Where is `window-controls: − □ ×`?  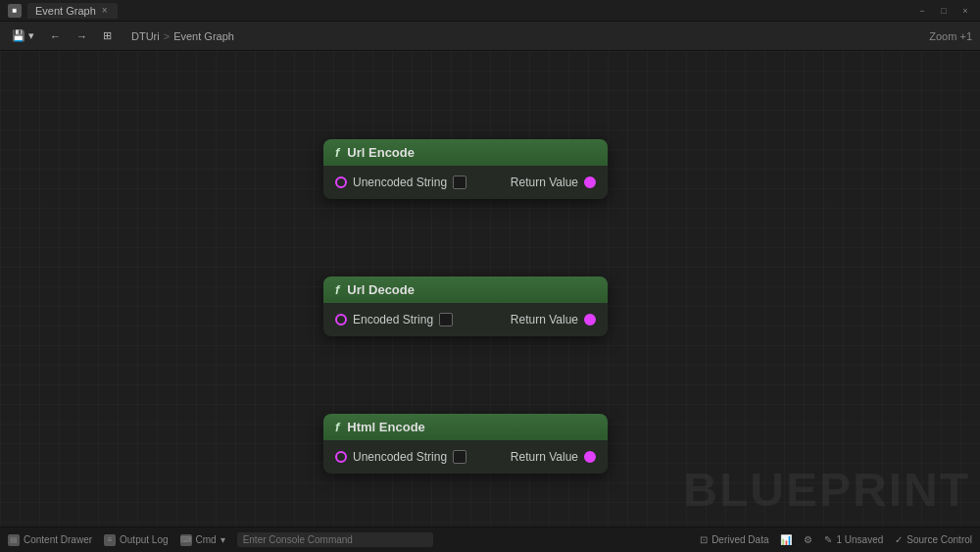 window-controls: − □ × is located at coordinates (944, 11).